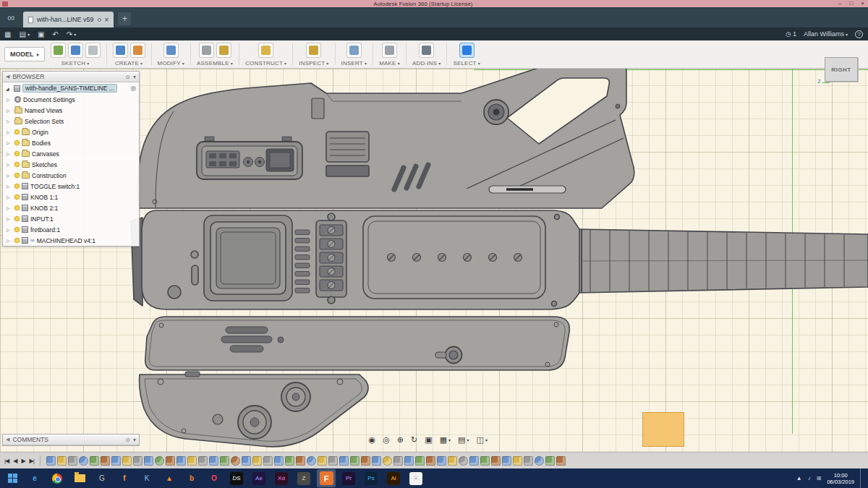 This screenshot has height=488, width=868. Describe the element at coordinates (124, 479) in the screenshot. I see `taskbar-firefox: f` at that location.